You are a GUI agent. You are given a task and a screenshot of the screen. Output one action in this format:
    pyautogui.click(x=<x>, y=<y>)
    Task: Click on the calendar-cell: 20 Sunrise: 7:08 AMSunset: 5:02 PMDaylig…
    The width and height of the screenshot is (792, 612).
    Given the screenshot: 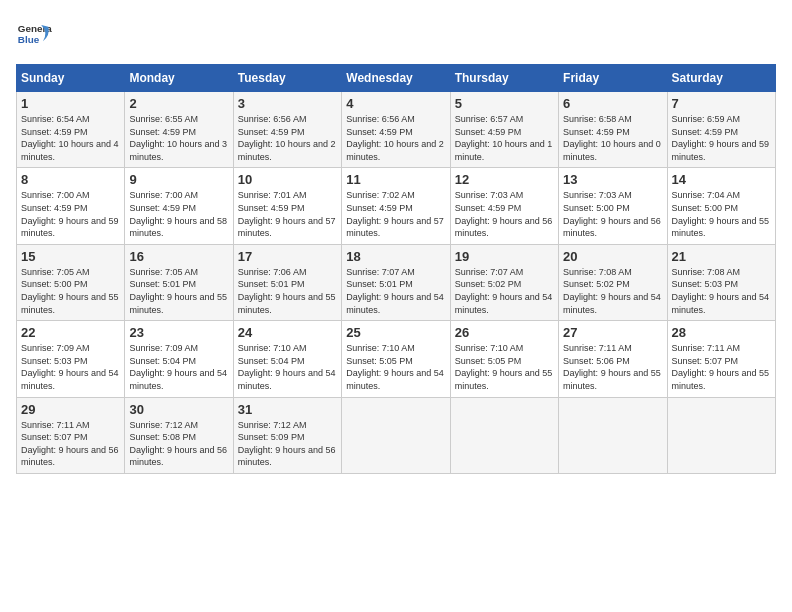 What is the action you would take?
    pyautogui.click(x=613, y=282)
    